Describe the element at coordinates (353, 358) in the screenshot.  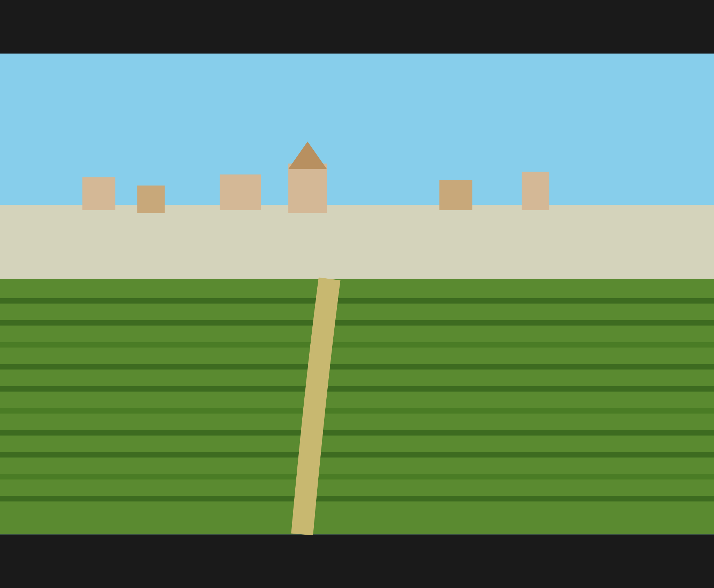
I see `vineyard-image` at that location.